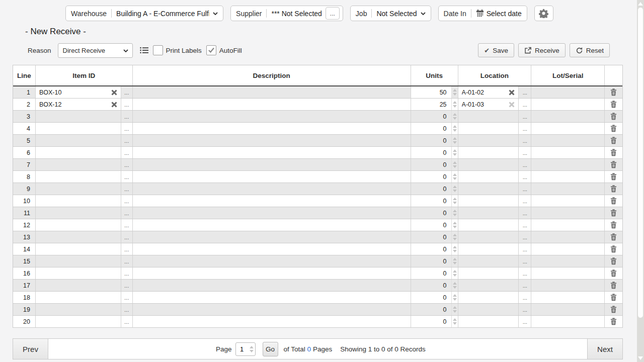 Image resolution: width=644 pixels, height=362 pixels. What do you see at coordinates (211, 50) in the screenshot?
I see `autofill-checkbox` at bounding box center [211, 50].